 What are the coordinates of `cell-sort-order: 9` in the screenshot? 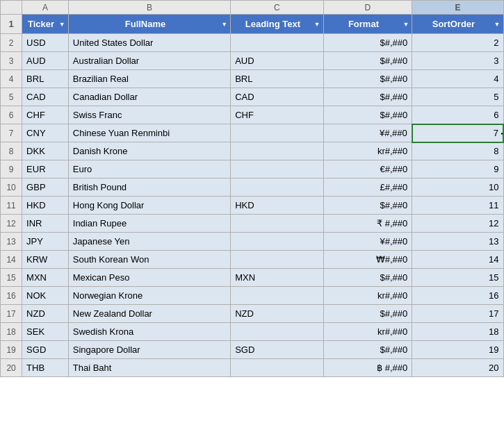 It's located at (457, 169).